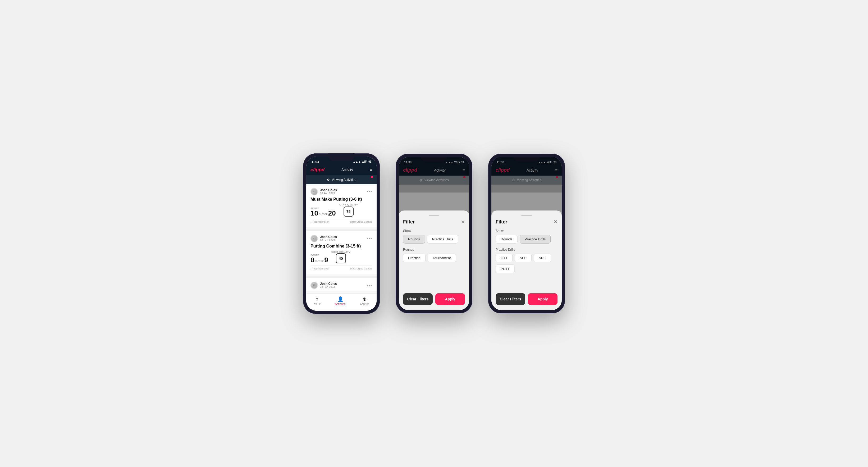 Image resolution: width=868 pixels, height=467 pixels. Describe the element at coordinates (361, 222) in the screenshot. I see `footer-data-1: Data: Clippd Capture` at that location.